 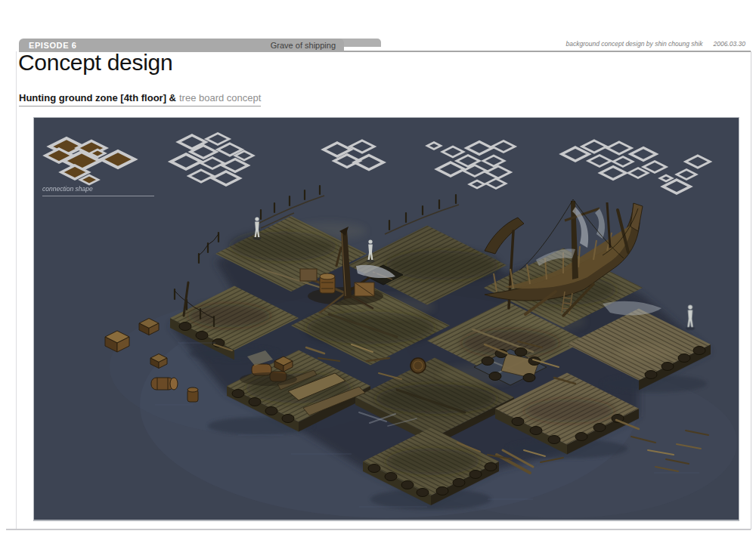 What do you see at coordinates (562, 44) in the screenshot?
I see `credit-line: background concept design by shin choung…` at bounding box center [562, 44].